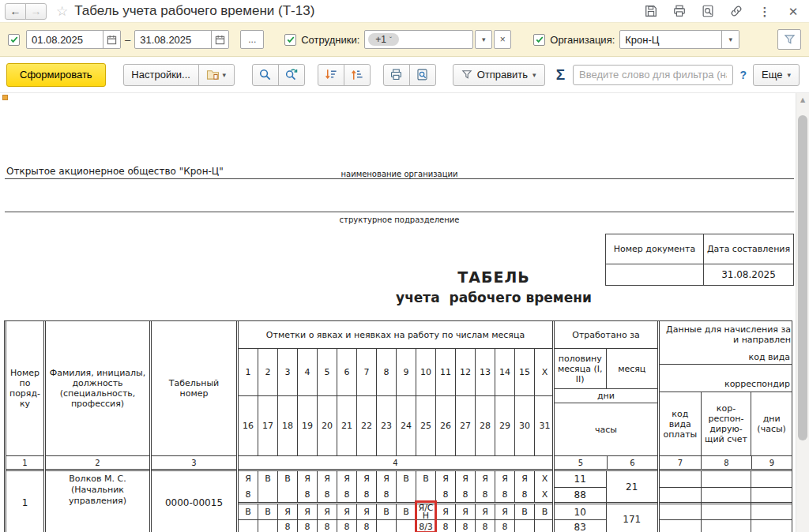 The height and width of the screenshot is (532, 809). What do you see at coordinates (580, 511) in the screenshot?
I see `half-days-2-cell: 10` at bounding box center [580, 511].